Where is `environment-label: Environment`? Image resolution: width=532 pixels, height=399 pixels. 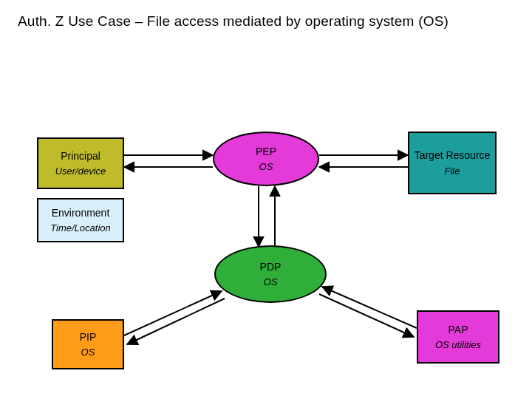 environment-label: Environment is located at coordinates (81, 214).